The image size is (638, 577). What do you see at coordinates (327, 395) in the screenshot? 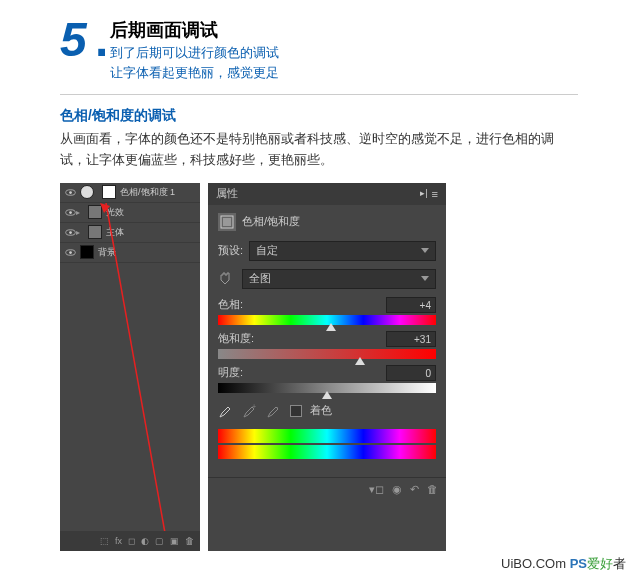
I see `lightness-thumb` at bounding box center [327, 395].